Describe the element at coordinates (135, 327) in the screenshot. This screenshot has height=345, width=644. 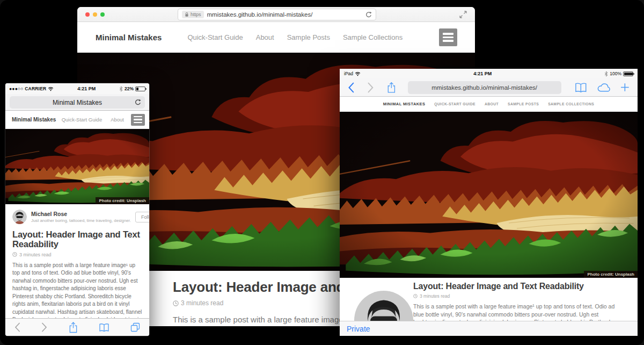
I see `tabs-icon` at that location.